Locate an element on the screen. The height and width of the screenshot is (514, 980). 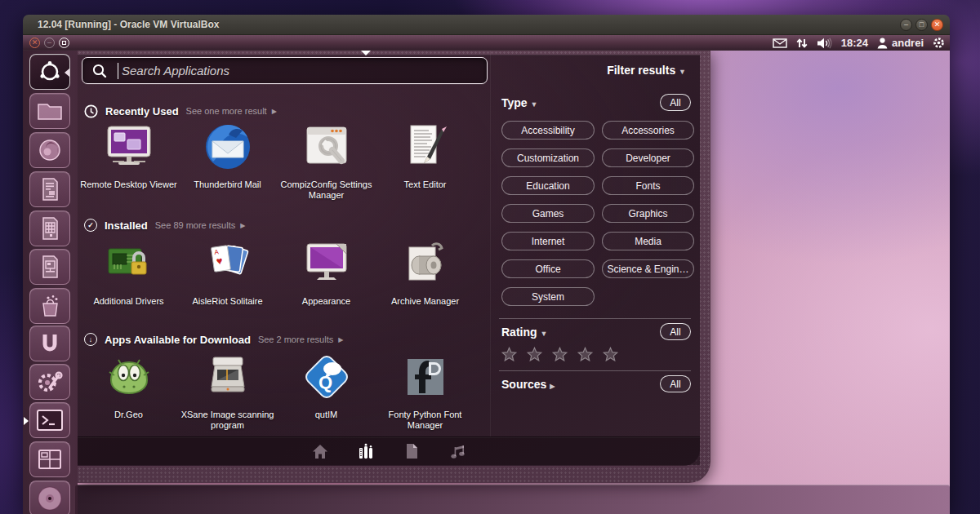
section-installed: ✓ Installed See 89 more results▶ is located at coordinates (165, 225).